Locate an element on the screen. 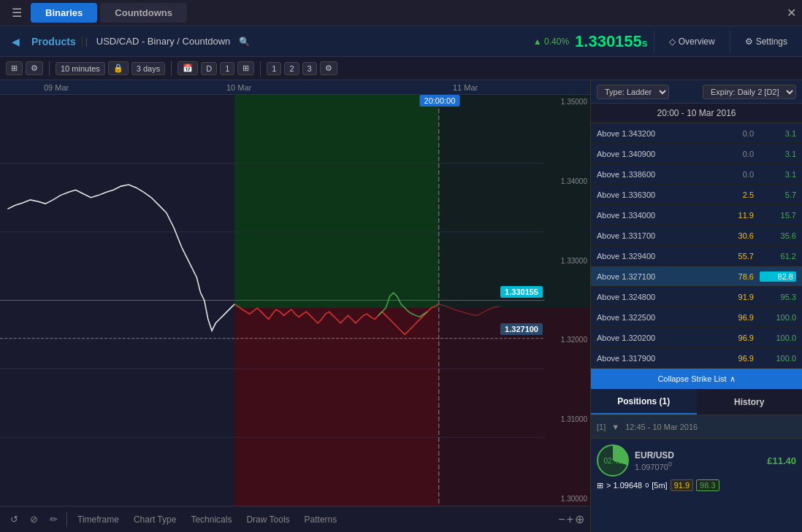 The width and height of the screenshot is (802, 532). timeframe-button: 10 minutes is located at coordinates (80, 69).